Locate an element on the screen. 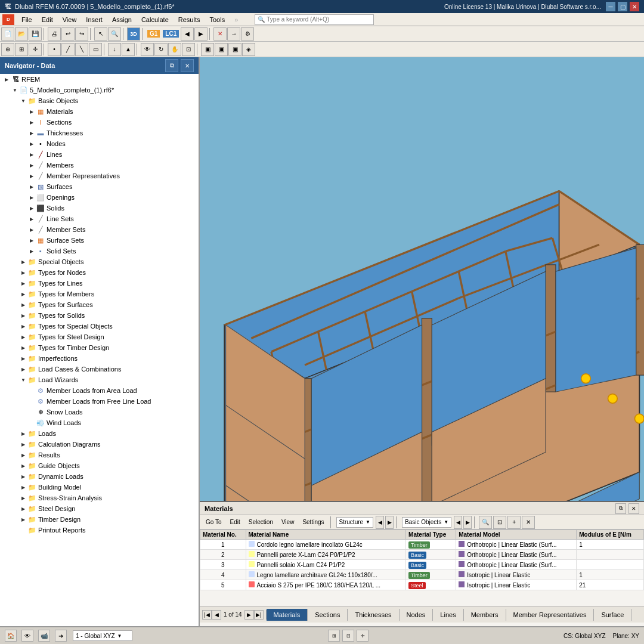  sections-toggle: ▶ is located at coordinates (32, 122).